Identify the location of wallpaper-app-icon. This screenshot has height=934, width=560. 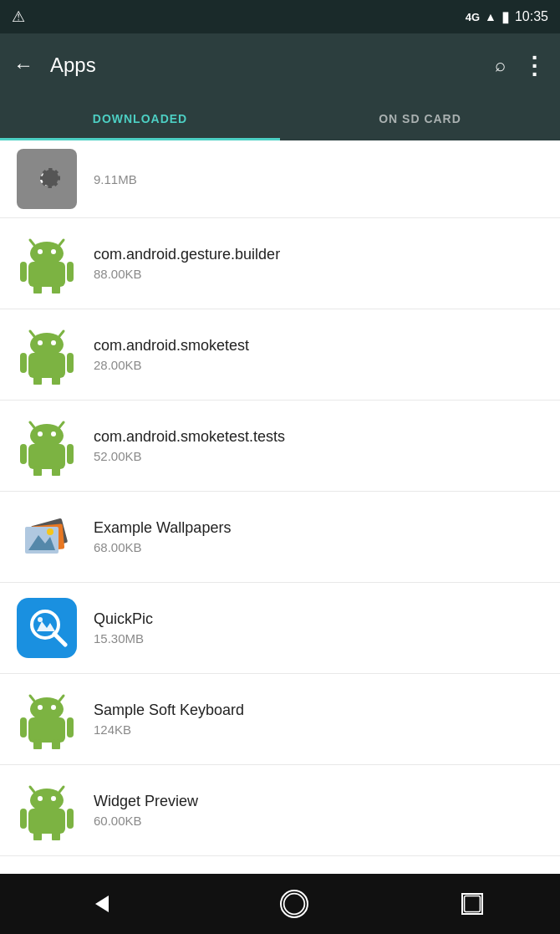
(47, 537).